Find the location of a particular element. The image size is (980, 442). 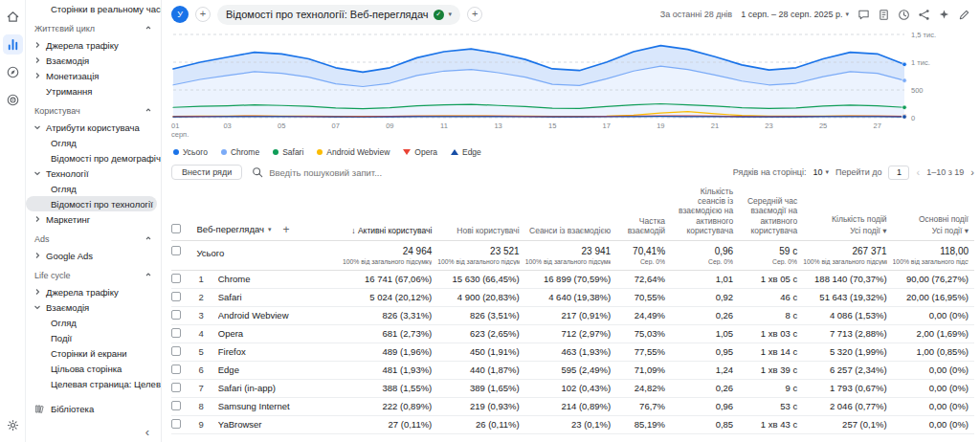

add-dimension-button: + is located at coordinates (287, 230).